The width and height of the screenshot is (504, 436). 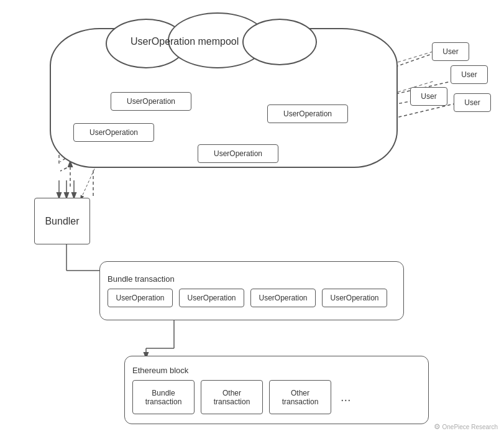 I want to click on user-2: User, so click(x=469, y=75).